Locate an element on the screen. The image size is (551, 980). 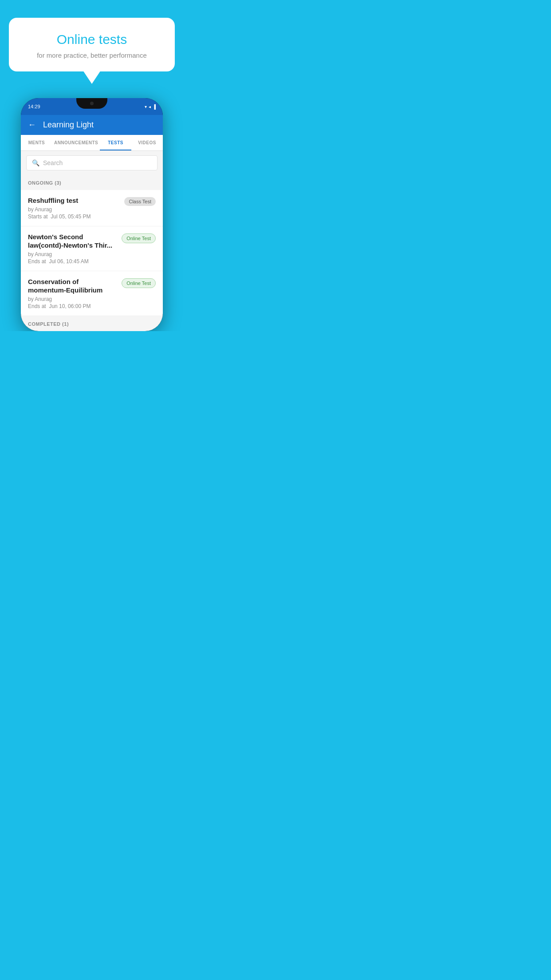
completed-section-header: COMPLETED (1) is located at coordinates (92, 324).